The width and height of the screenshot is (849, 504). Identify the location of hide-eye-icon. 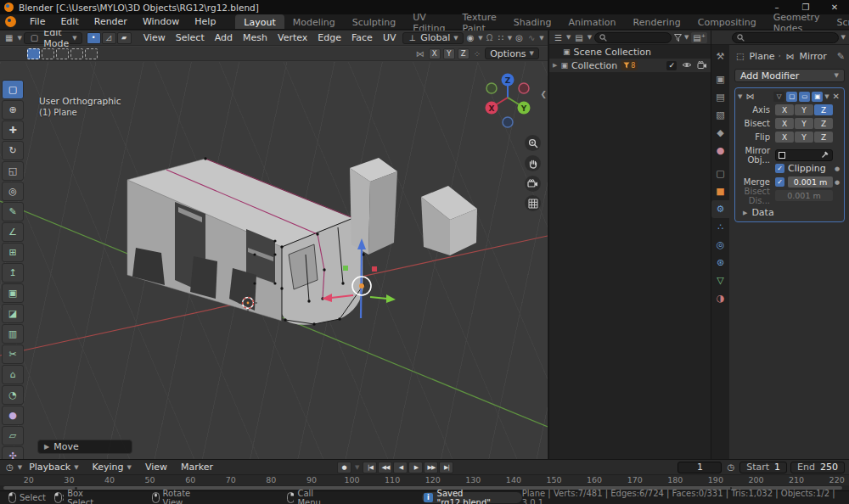
(687, 66).